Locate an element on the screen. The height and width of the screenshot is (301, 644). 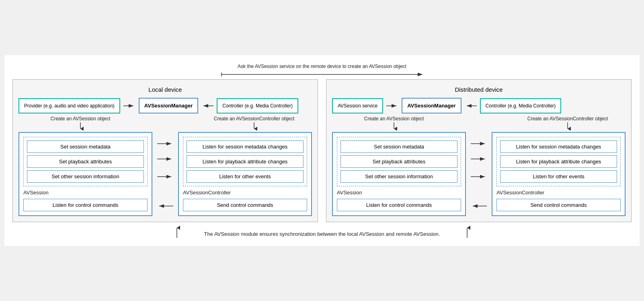
right-avsession-inner: Set session metadata Set playback attrib… is located at coordinates (399, 162).